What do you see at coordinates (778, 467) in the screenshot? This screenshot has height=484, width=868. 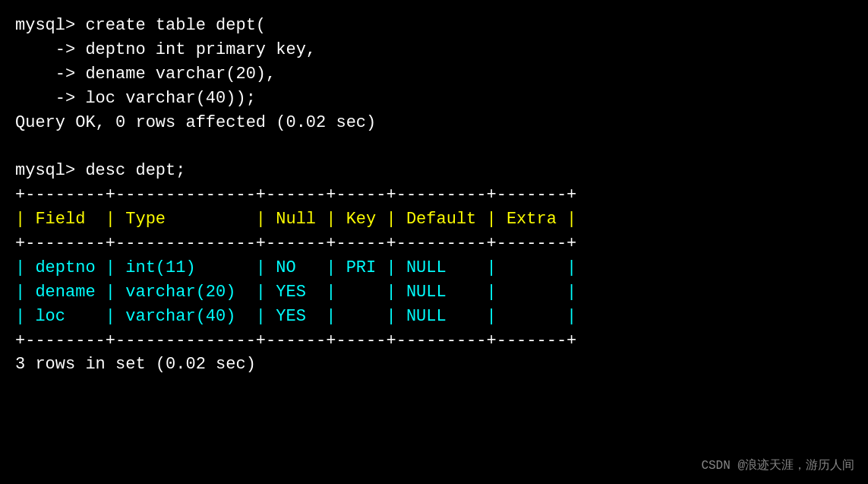 I see `watermark: CSDN @浪迹天涯，游历人间` at bounding box center [778, 467].